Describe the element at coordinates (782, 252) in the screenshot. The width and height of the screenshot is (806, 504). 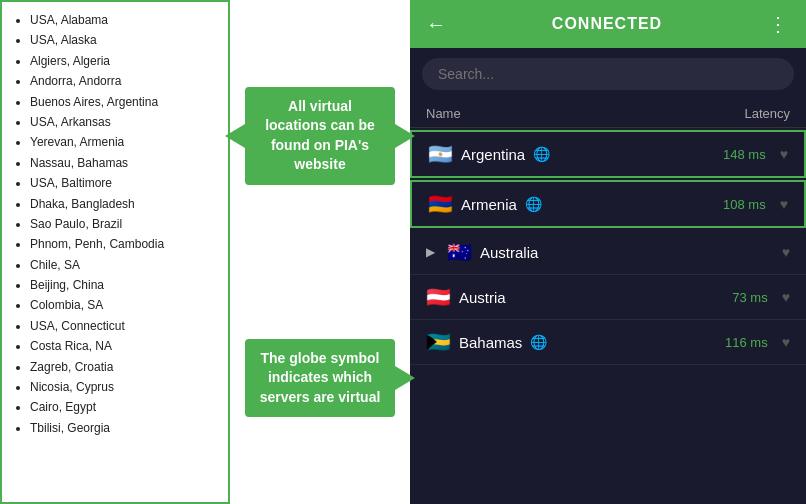
I see `country-row-right: ♥` at that location.